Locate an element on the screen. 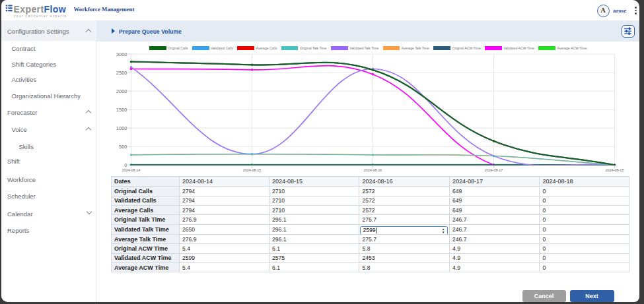 This screenshot has height=304, width=644. svg-text: 2024-08-14 is located at coordinates (131, 170).